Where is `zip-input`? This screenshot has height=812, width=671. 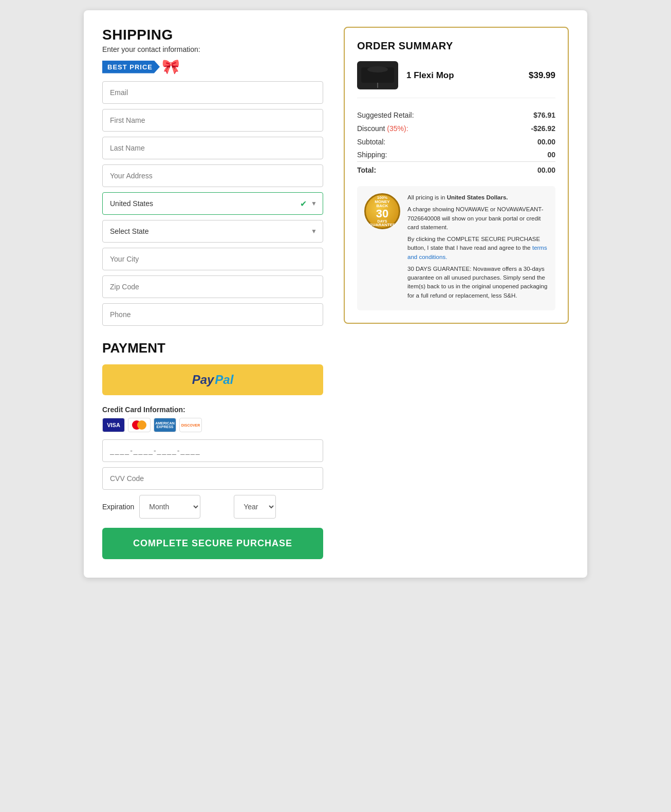
zip-input is located at coordinates (213, 287).